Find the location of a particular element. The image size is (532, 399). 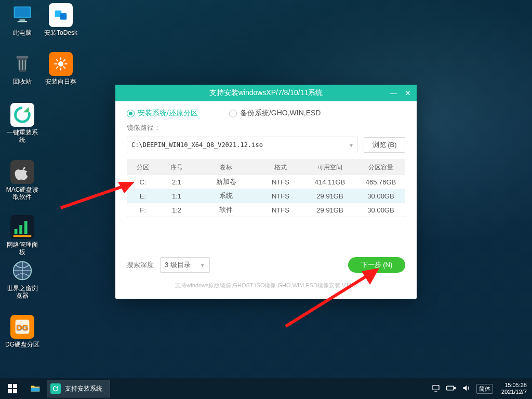

desktop-icon-mac-disk: MAC硬盘读取软件 is located at coordinates (22, 180).